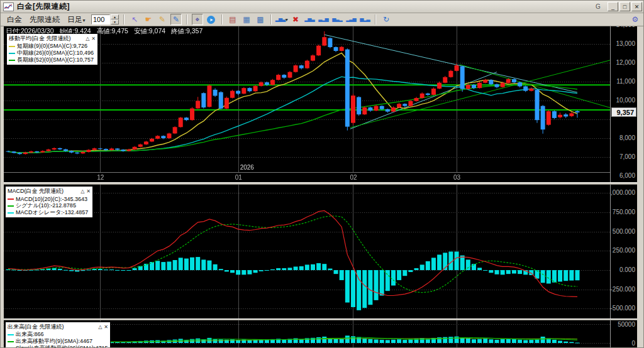 The height and width of the screenshot is (348, 644). What do you see at coordinates (43, 6) in the screenshot?
I see `window-title: 白金[先限連続]` at bounding box center [43, 6].